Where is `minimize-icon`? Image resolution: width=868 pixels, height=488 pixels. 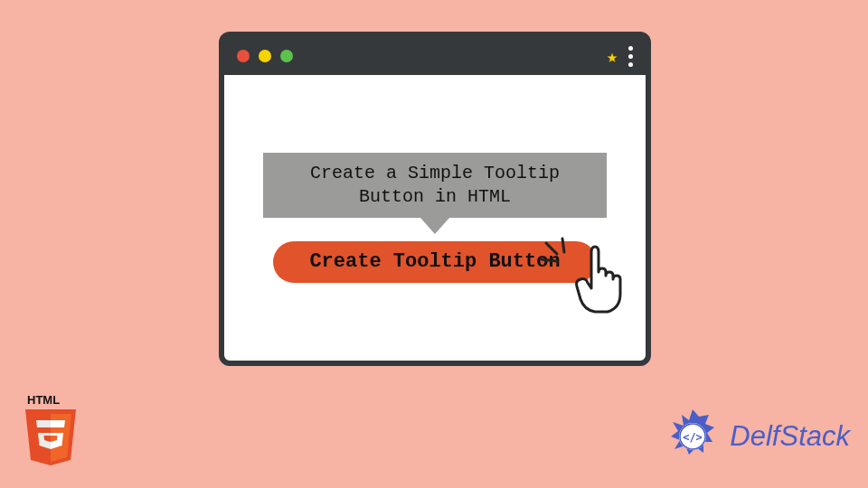 minimize-icon is located at coordinates (265, 56).